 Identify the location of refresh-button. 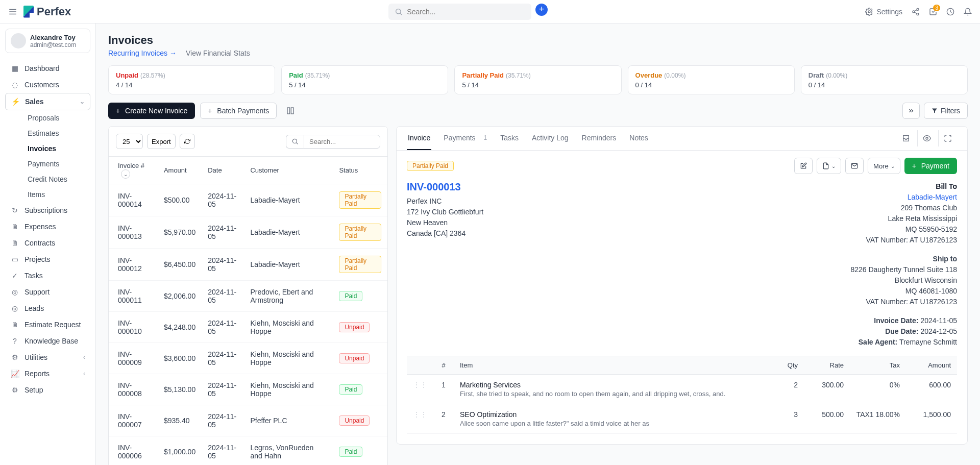
(187, 141).